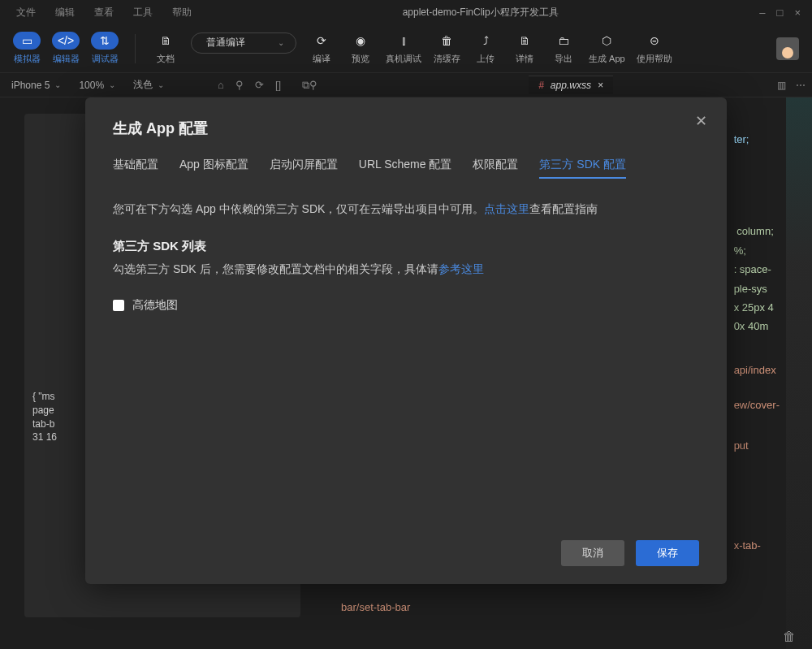  What do you see at coordinates (507, 209) in the screenshot?
I see `config-guide-link: 点击这里` at bounding box center [507, 209].